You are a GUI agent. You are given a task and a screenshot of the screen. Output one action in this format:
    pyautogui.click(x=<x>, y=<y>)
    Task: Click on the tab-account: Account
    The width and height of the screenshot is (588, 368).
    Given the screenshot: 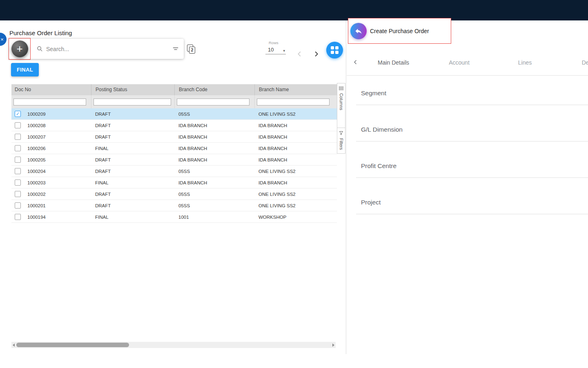 What is the action you would take?
    pyautogui.click(x=459, y=63)
    